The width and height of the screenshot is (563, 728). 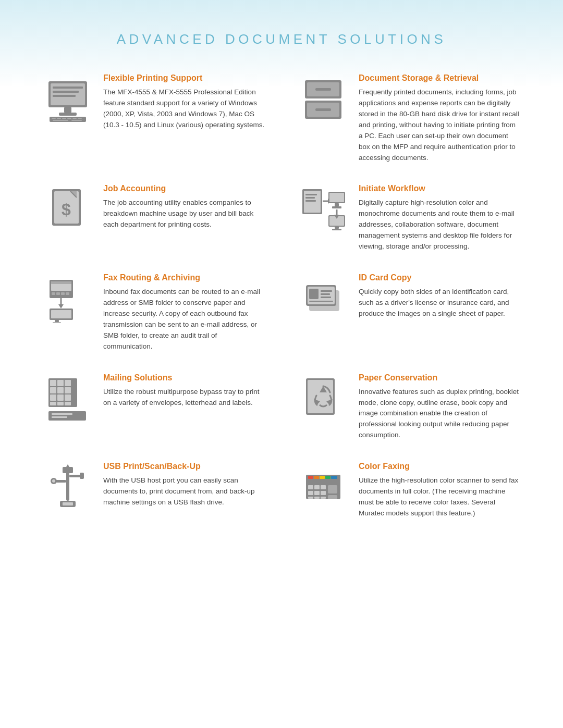 I want to click on feature-title-paper-conservation: Paper Conservation, so click(x=440, y=378).